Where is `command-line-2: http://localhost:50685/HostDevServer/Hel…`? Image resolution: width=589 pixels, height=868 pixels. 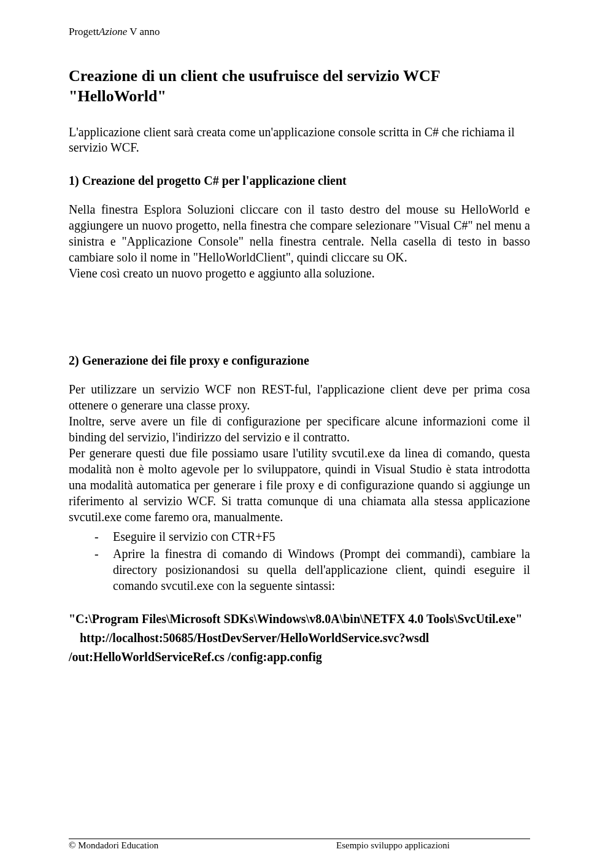 command-line-2: http://localhost:50685/HostDevServer/Hel… is located at coordinates (299, 638).